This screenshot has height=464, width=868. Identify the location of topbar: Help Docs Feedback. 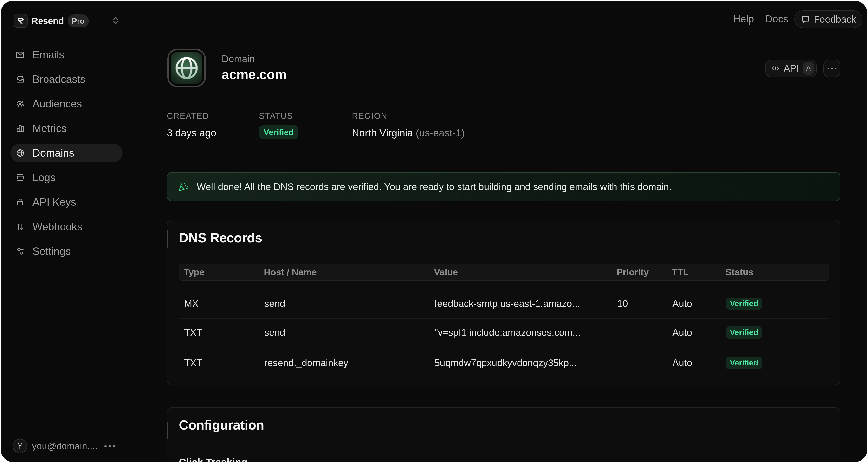
(500, 19).